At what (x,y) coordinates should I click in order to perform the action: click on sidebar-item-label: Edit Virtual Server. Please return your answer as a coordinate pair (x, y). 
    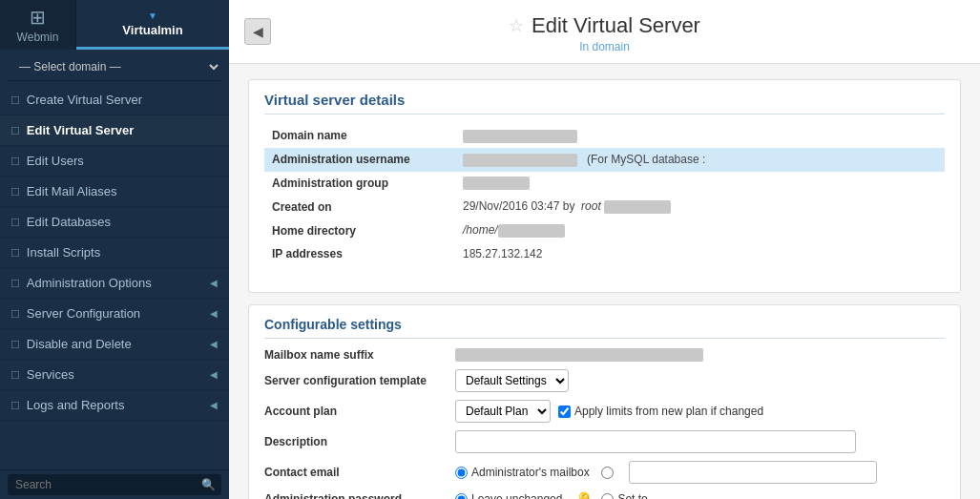
    Looking at the image, I should click on (80, 130).